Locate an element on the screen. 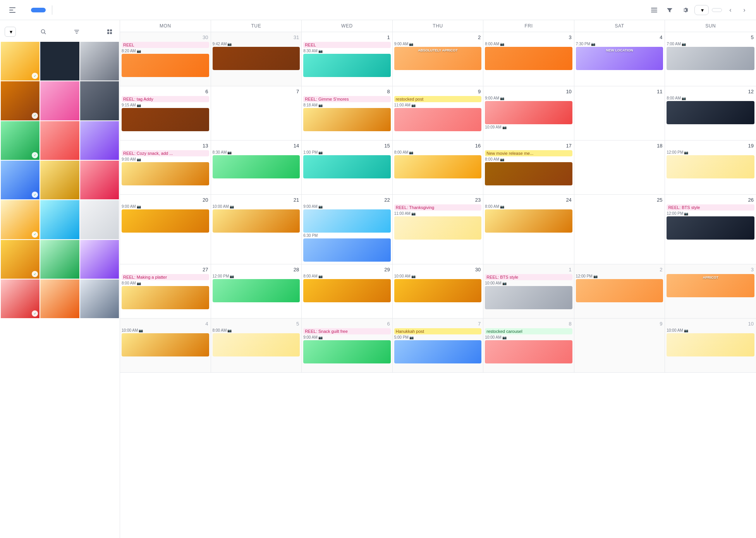 The height and width of the screenshot is (538, 756). calendar-cell: 151:00 PM 📷 is located at coordinates (347, 168).